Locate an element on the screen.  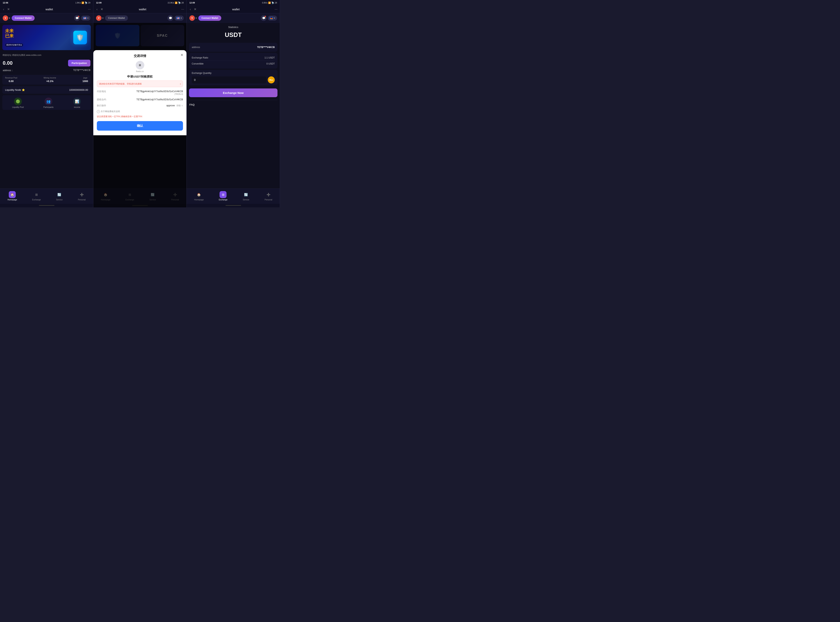
bottom-nav-exchange-1: ⊞ Exchange is located at coordinates (36, 196).